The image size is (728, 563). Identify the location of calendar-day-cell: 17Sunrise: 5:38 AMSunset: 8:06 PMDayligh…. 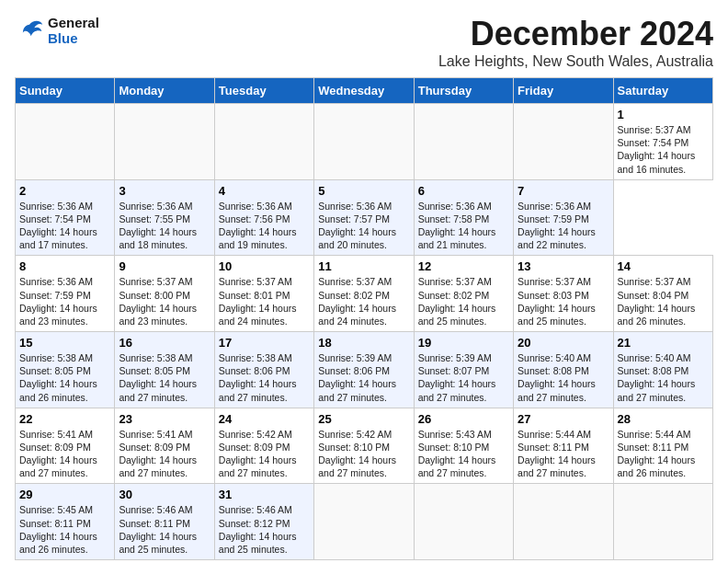
(264, 370).